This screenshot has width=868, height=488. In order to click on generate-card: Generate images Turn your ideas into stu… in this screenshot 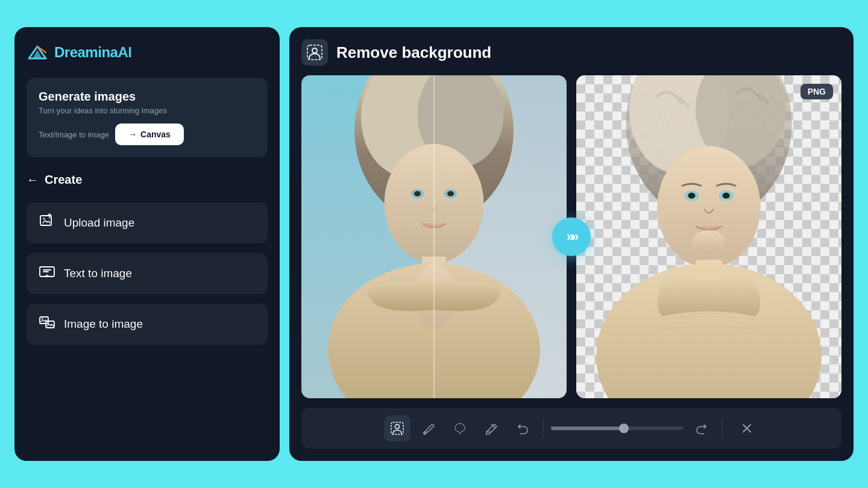, I will do `click(147, 117)`.